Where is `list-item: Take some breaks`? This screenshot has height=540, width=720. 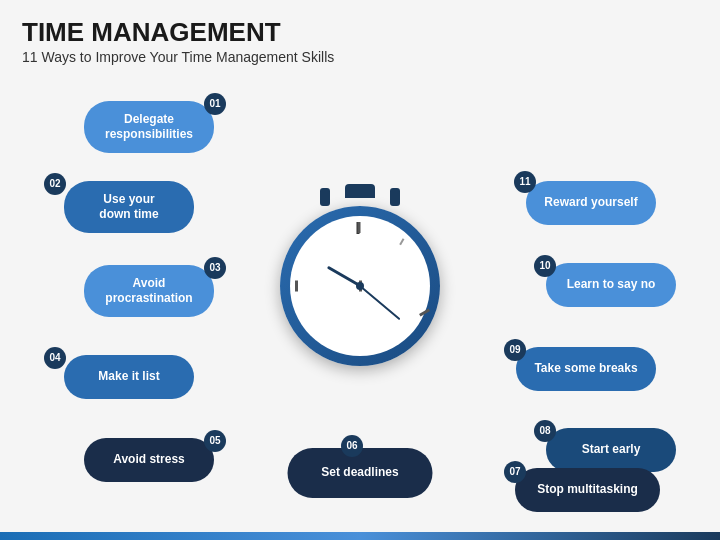 list-item: Take some breaks is located at coordinates (586, 369).